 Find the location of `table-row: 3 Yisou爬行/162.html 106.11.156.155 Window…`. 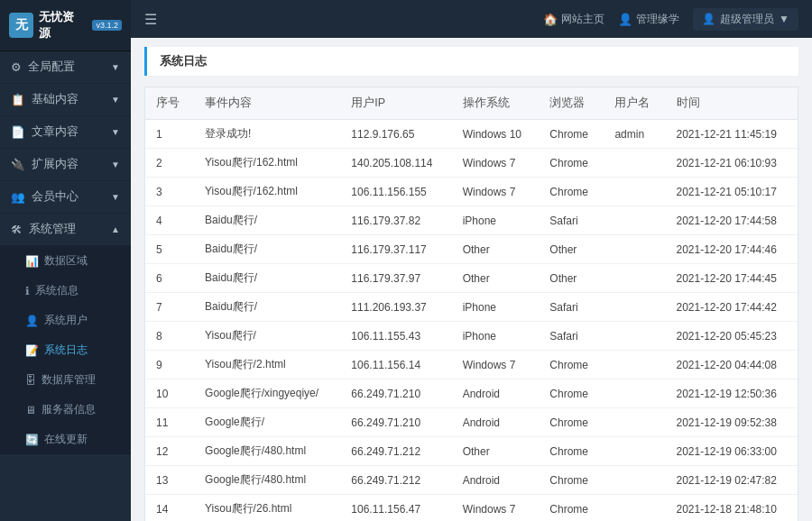

table-row: 3 Yisou爬行/162.html 106.11.156.155 Window… is located at coordinates (471, 192).